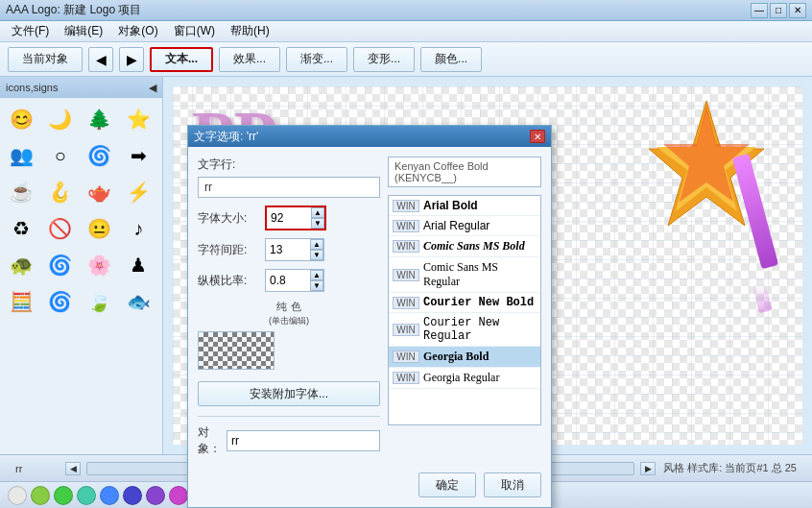 Image resolution: width=812 pixels, height=508 pixels. Describe the element at coordinates (537, 136) in the screenshot. I see `dialog-close-button: ✕` at that location.